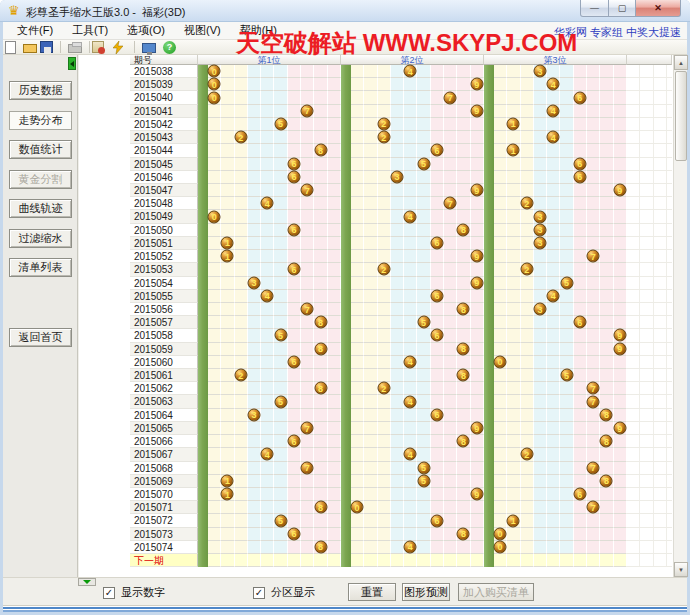 The height and width of the screenshot is (615, 690). What do you see at coordinates (72, 64) in the screenshot?
I see `sidebar-collapse-icon` at bounding box center [72, 64].